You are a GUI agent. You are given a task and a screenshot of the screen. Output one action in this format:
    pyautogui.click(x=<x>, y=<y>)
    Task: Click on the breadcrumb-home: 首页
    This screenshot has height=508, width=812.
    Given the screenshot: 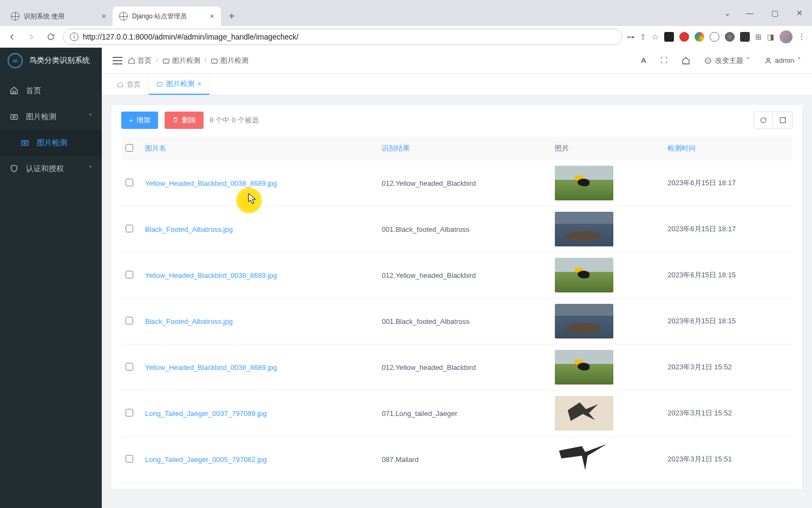 What is the action you would take?
    pyautogui.click(x=140, y=61)
    